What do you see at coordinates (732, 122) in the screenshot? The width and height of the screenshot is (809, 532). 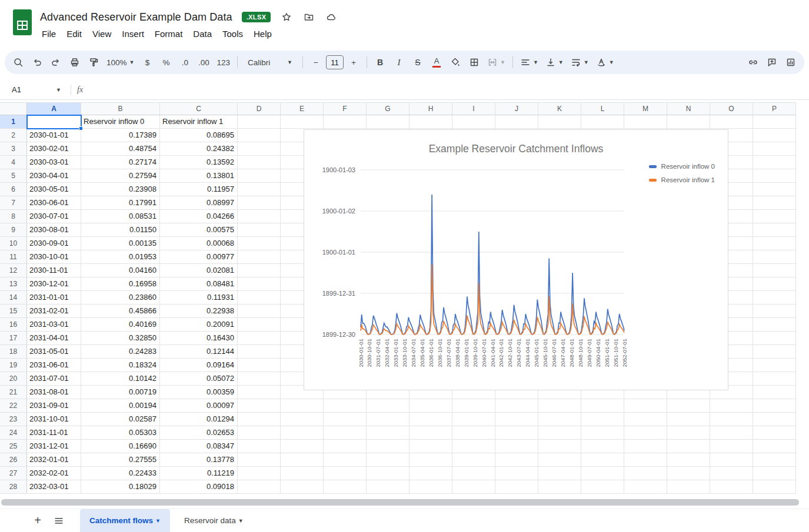 I see `cell-O1` at bounding box center [732, 122].